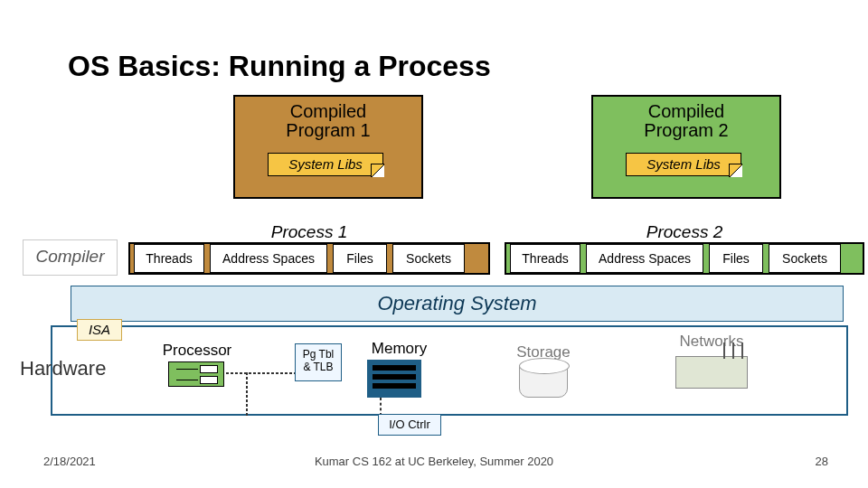 This screenshot has width=868, height=488. Describe the element at coordinates (99, 330) in the screenshot. I see `isa-box: ISA` at that location.